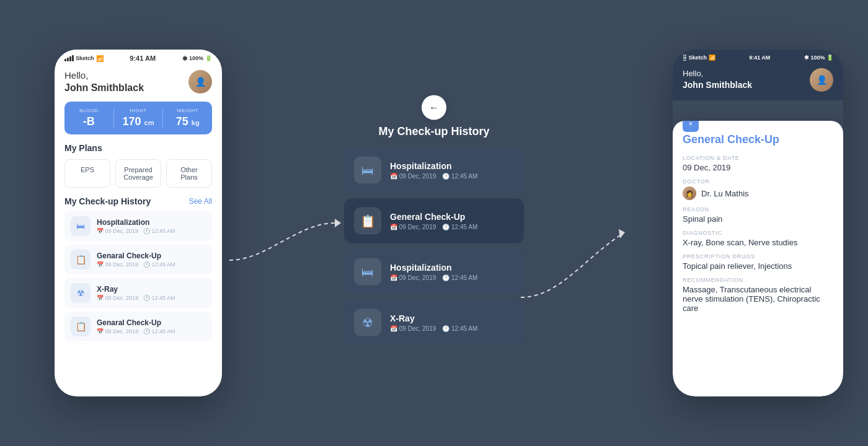 The width and height of the screenshot is (868, 446). I want to click on field-doctor: DOCTOR 👩 Dr. Lu Mathis, so click(758, 190).